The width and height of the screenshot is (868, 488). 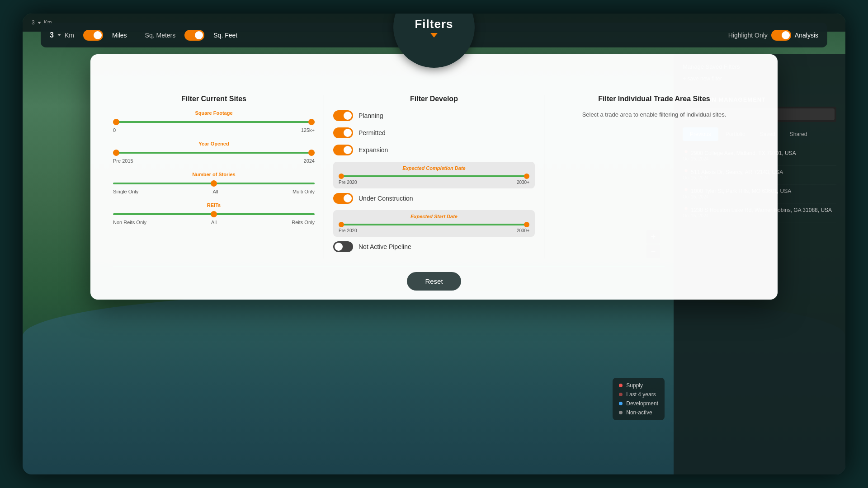 I want to click on expected-start-box: Expected Start Date Pre 2020 2030+, so click(x=434, y=223).